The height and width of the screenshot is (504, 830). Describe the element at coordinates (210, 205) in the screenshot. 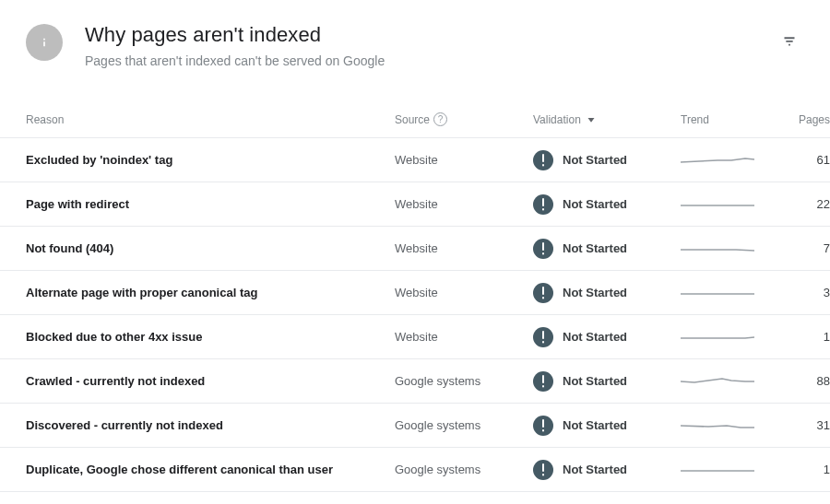

I see `reason-cell: Page with redirect` at that location.